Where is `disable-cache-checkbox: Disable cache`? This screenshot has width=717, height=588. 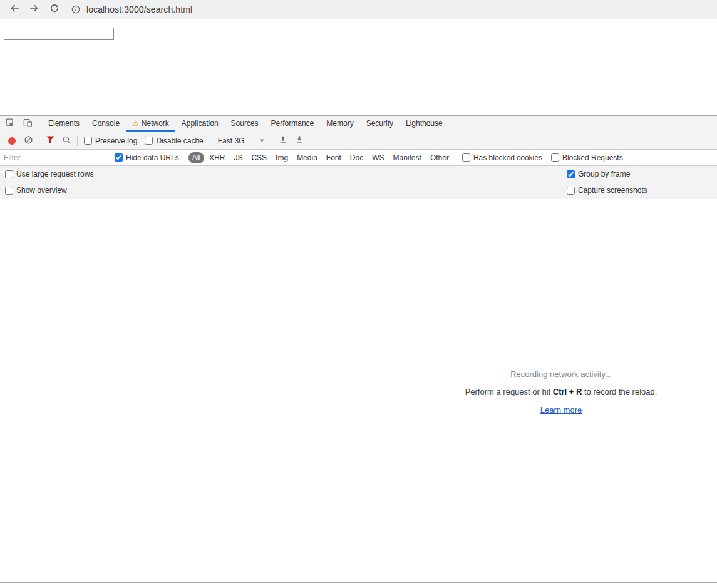
disable-cache-checkbox: Disable cache is located at coordinates (174, 141).